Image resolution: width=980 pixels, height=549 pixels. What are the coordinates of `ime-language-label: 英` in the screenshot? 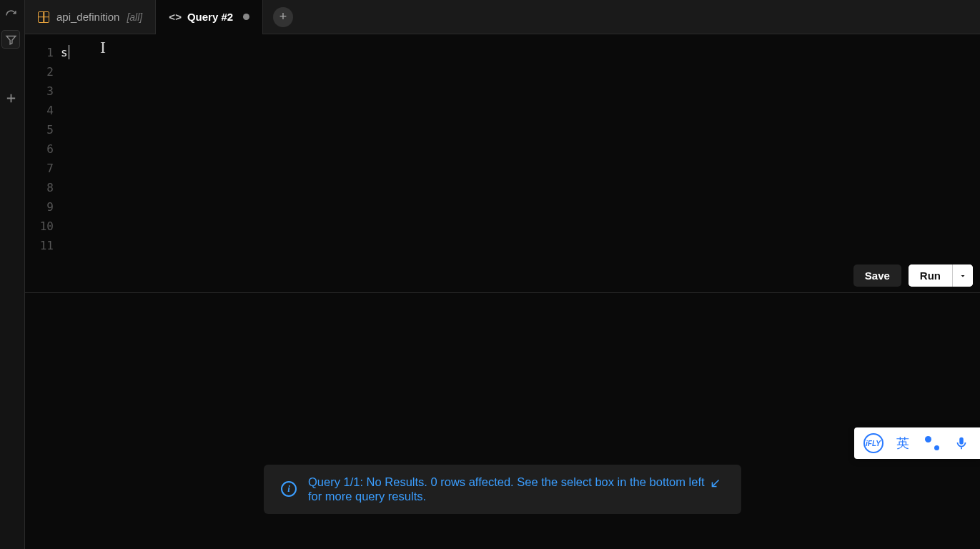 It's located at (903, 443).